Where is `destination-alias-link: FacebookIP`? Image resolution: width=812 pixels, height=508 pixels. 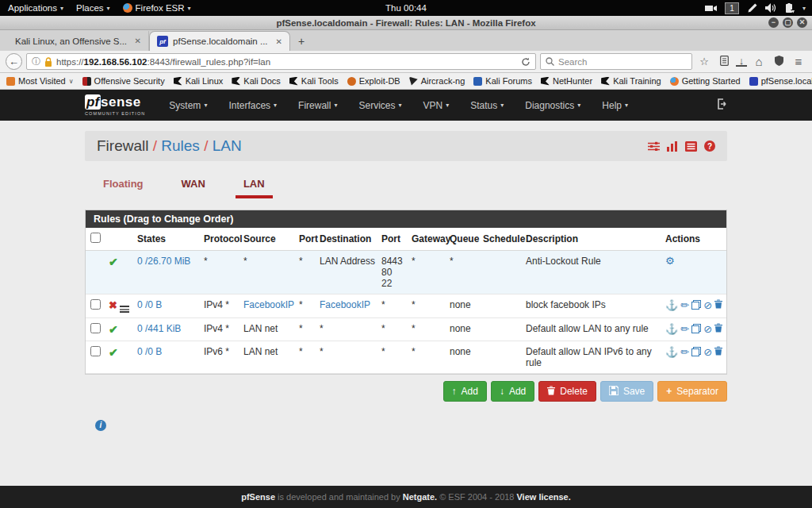 destination-alias-link: FacebookIP is located at coordinates (345, 305).